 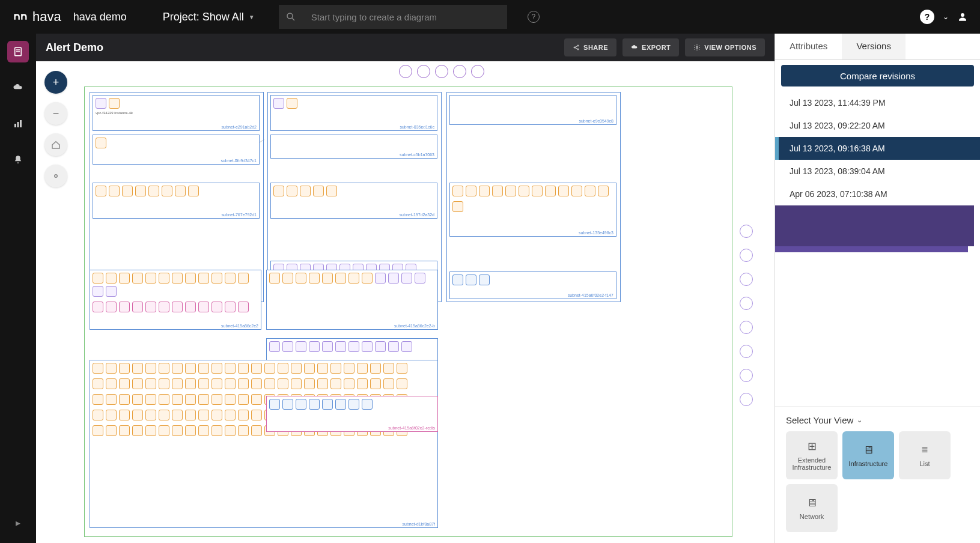 What do you see at coordinates (925, 450) in the screenshot?
I see `view-icon: ≡` at bounding box center [925, 450].